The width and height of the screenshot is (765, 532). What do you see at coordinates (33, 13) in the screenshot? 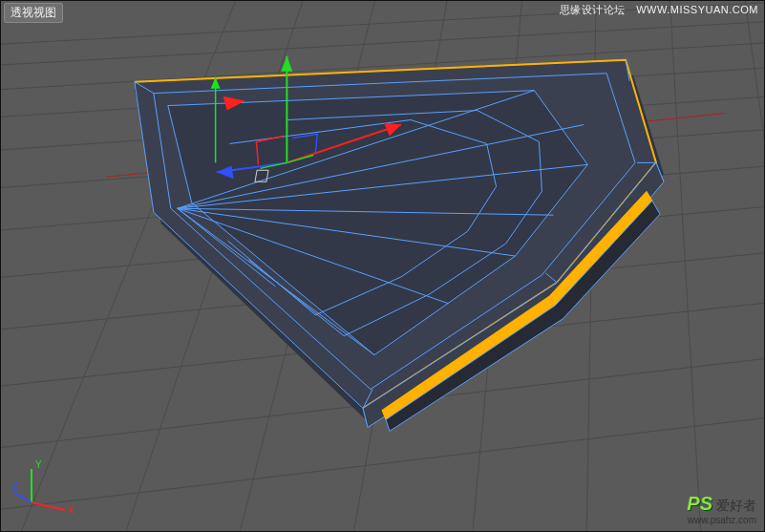
I see `view-label: 透视视图` at bounding box center [33, 13].